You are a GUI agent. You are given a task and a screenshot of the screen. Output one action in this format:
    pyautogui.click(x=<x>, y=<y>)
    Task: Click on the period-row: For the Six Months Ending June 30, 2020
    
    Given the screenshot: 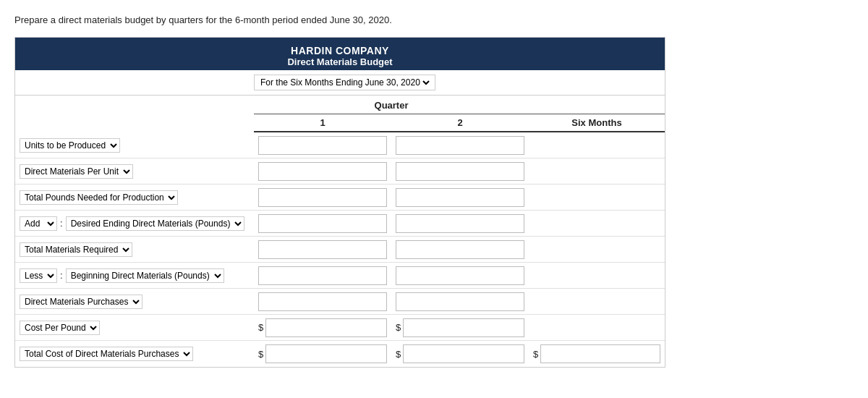 What is the action you would take?
    pyautogui.click(x=340, y=82)
    